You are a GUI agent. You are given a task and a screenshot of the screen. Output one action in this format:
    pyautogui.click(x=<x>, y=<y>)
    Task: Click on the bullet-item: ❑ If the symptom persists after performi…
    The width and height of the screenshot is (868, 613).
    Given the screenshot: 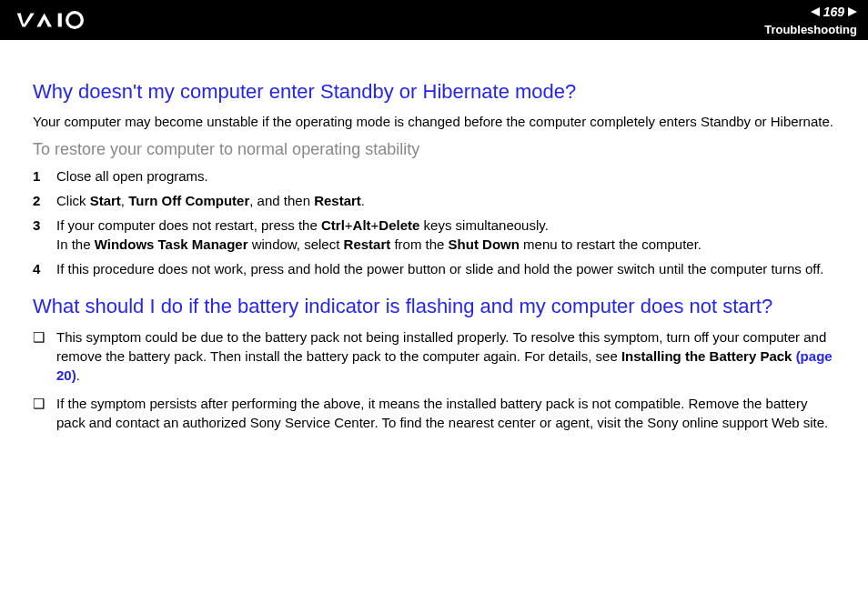 What is the action you would take?
    pyautogui.click(x=434, y=413)
    